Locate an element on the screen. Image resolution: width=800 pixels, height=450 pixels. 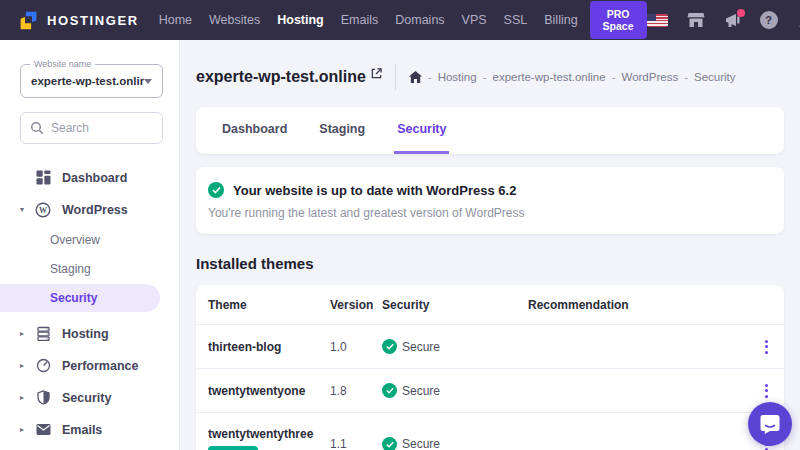
page-header: experte-wp-test.online - Hosting - exper… is located at coordinates (490, 77).